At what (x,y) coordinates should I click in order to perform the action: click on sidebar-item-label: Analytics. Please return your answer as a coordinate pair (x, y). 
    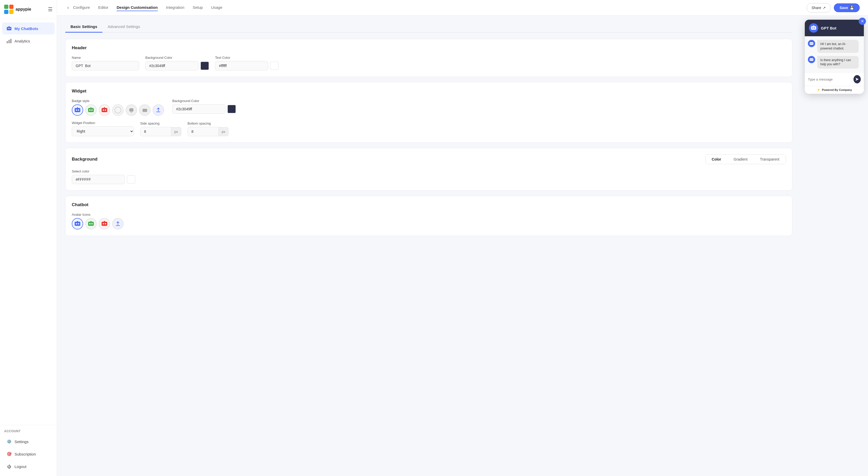
    Looking at the image, I should click on (22, 41).